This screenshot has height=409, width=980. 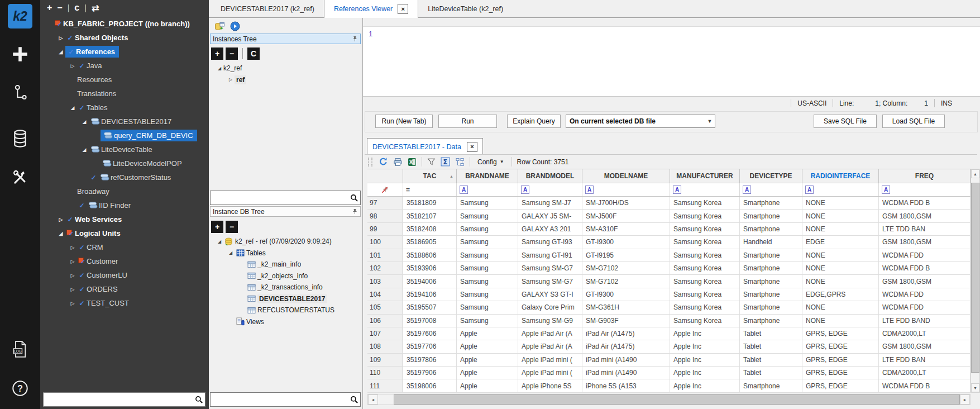 What do you see at coordinates (771, 190) in the screenshot?
I see `filter-cell-devicetype: A` at bounding box center [771, 190].